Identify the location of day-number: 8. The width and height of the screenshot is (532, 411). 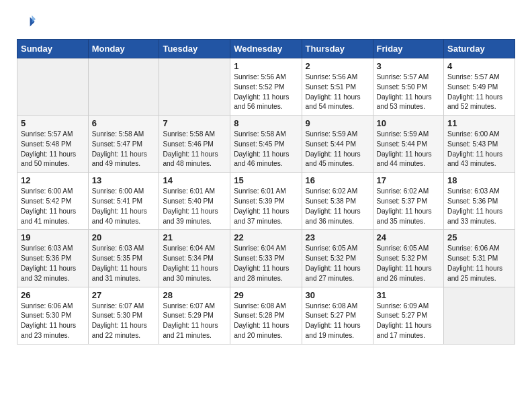
(266, 124).